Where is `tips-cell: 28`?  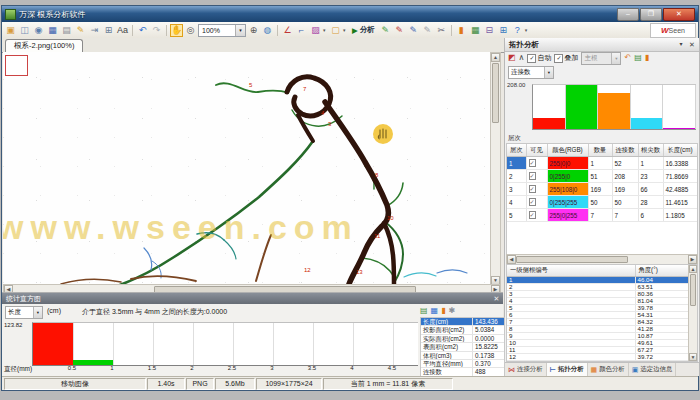 tips-cell: 28 is located at coordinates (650, 202).